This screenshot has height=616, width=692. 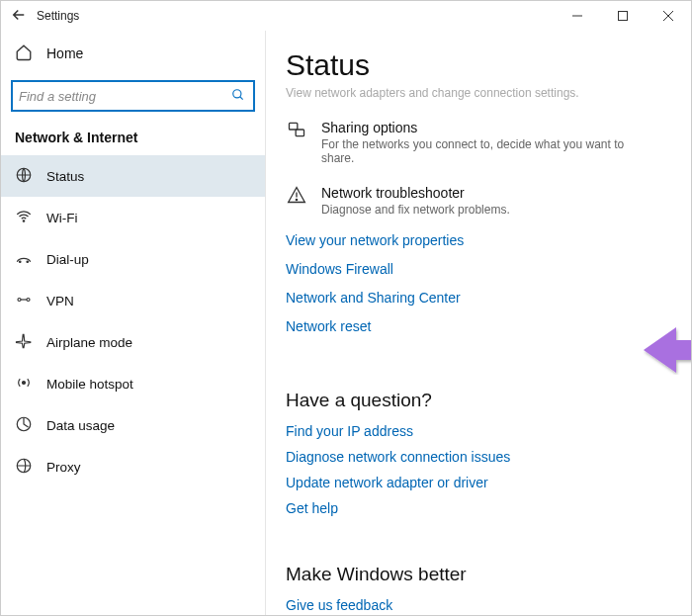 What do you see at coordinates (24, 218) in the screenshot?
I see `wifi-icon` at bounding box center [24, 218].